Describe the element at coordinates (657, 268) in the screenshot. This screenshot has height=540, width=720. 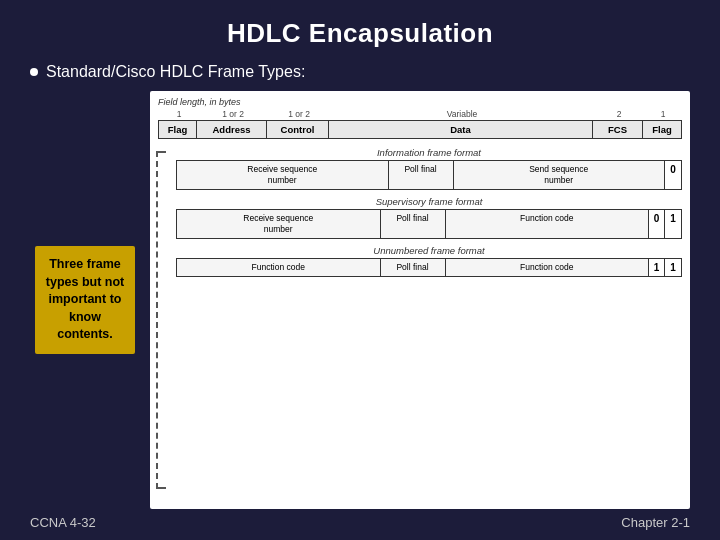
I see `unum-bit-1a: 1` at that location.